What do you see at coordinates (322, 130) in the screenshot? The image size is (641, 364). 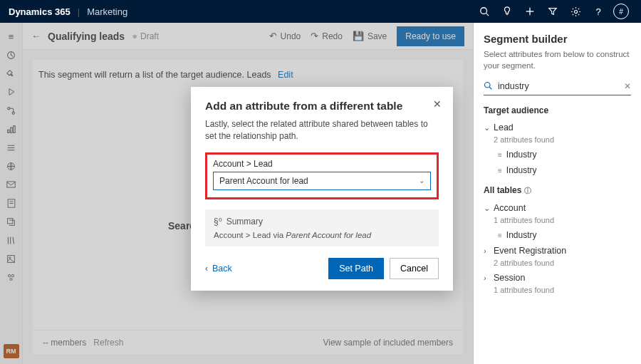 I see `modal-desc: Lastly, select the related attribute sha…` at bounding box center [322, 130].